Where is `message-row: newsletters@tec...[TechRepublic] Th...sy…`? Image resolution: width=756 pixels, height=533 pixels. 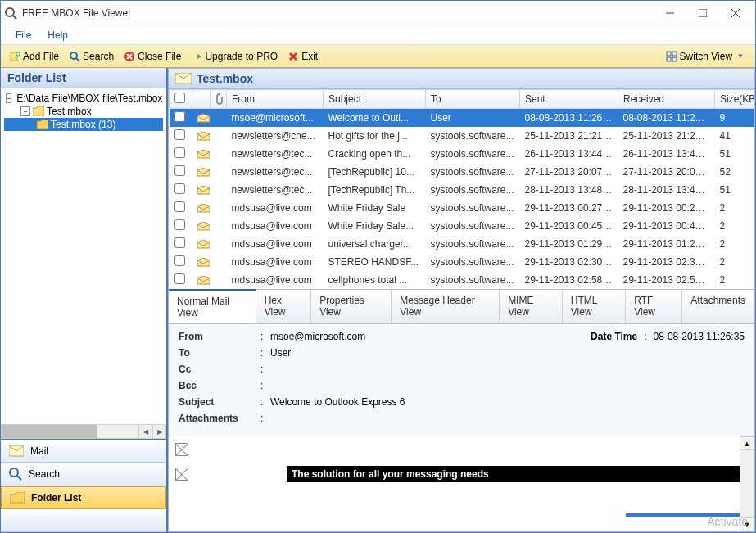
message-row: newsletters@tec...[TechRepublic] Th...sy… is located at coordinates (462, 190).